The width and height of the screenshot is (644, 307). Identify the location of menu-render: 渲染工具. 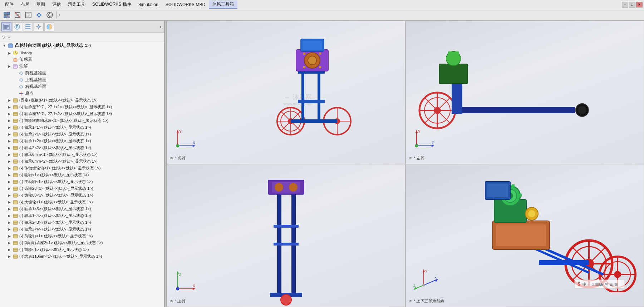
(77, 4).